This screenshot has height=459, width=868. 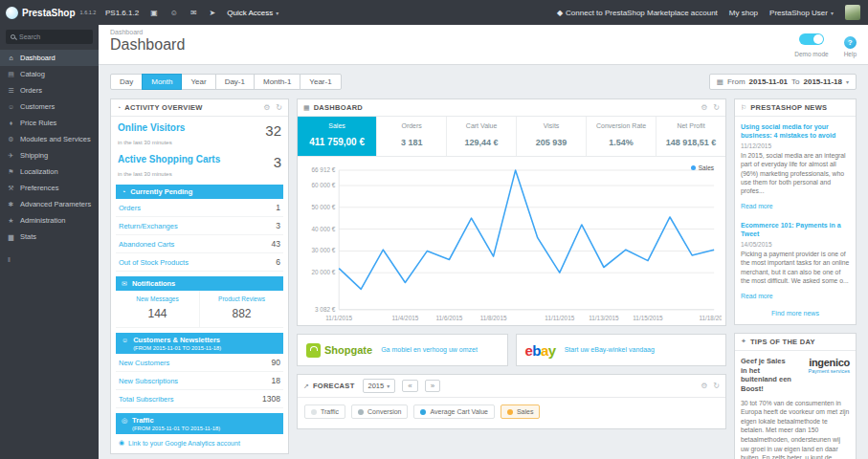 What do you see at coordinates (11, 237) in the screenshot?
I see `stats-icon: ▆` at bounding box center [11, 237].